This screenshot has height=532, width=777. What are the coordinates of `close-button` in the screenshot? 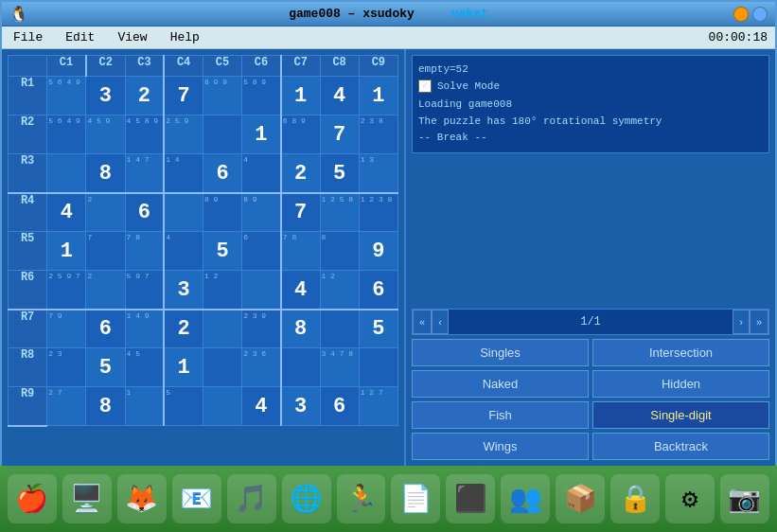 It's located at (760, 14).